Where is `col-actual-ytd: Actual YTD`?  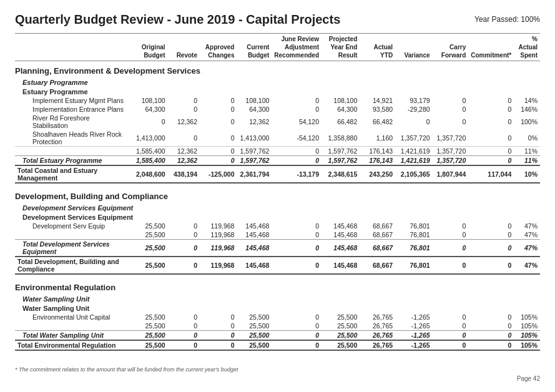
col-actual-ytd: Actual YTD is located at coordinates (377, 47).